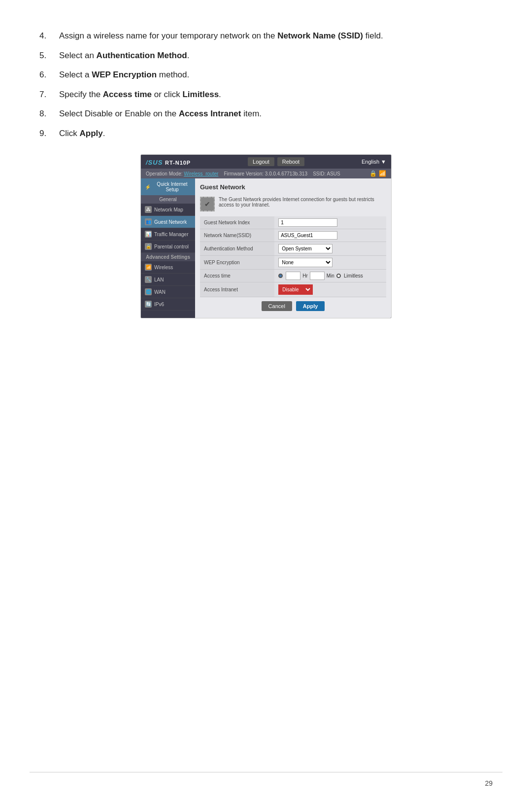 The image size is (532, 802). What do you see at coordinates (266, 56) in the screenshot?
I see `instruction-5: 5. Select an Authentication Method.` at bounding box center [266, 56].